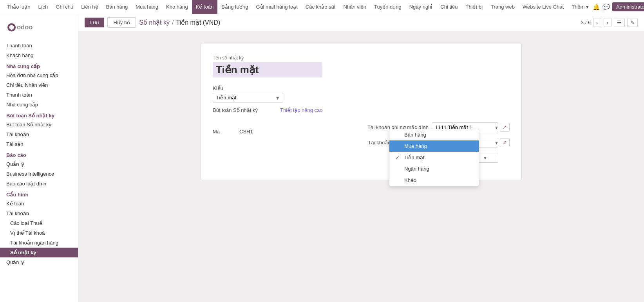 This screenshot has height=302, width=644. What do you see at coordinates (608, 23) in the screenshot?
I see `pagination-next-button: ›` at bounding box center [608, 23].